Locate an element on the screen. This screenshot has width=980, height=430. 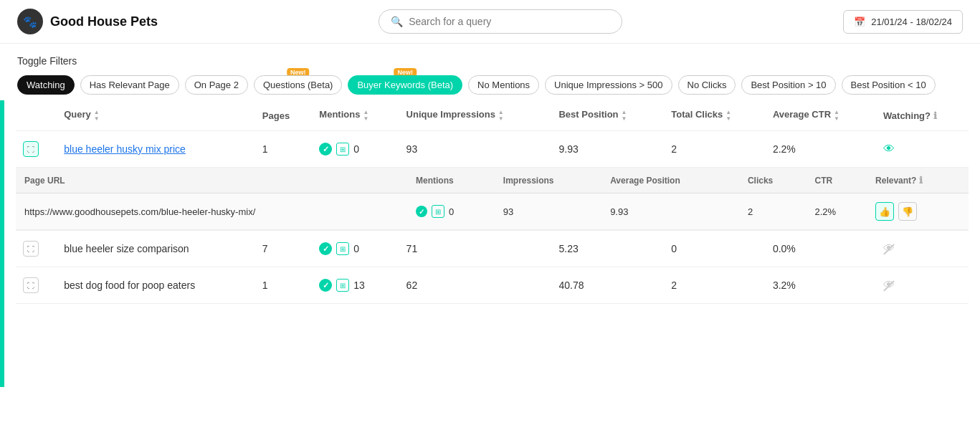
query-link: blue heeler husky mix price is located at coordinates (125, 149).